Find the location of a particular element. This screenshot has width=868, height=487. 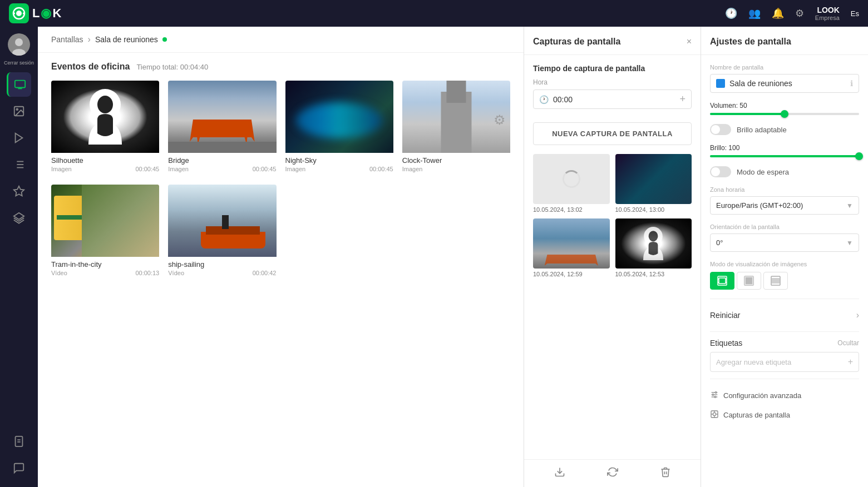

card-meta: Imagen is located at coordinates (456, 169).